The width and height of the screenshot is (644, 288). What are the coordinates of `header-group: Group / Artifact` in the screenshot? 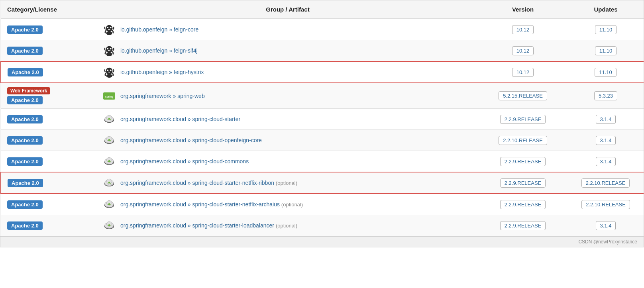 It's located at (288, 10).